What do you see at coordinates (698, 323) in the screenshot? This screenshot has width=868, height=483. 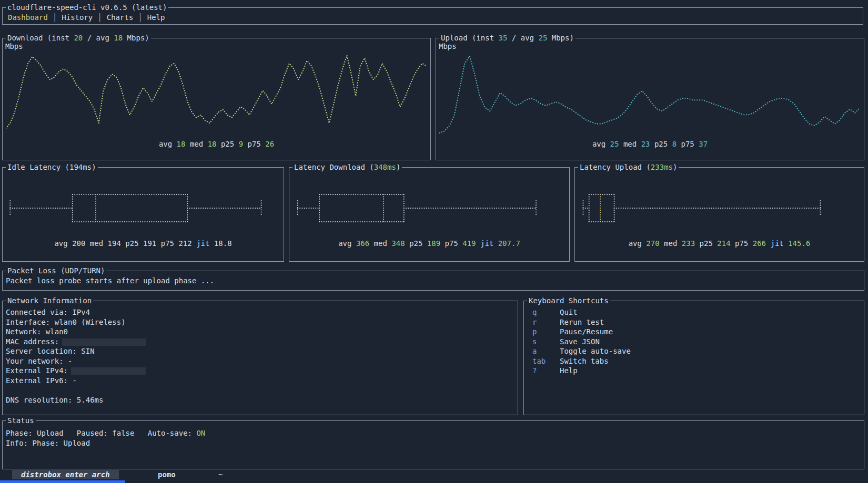 I see `shortcut-item: rRerun test` at bounding box center [698, 323].